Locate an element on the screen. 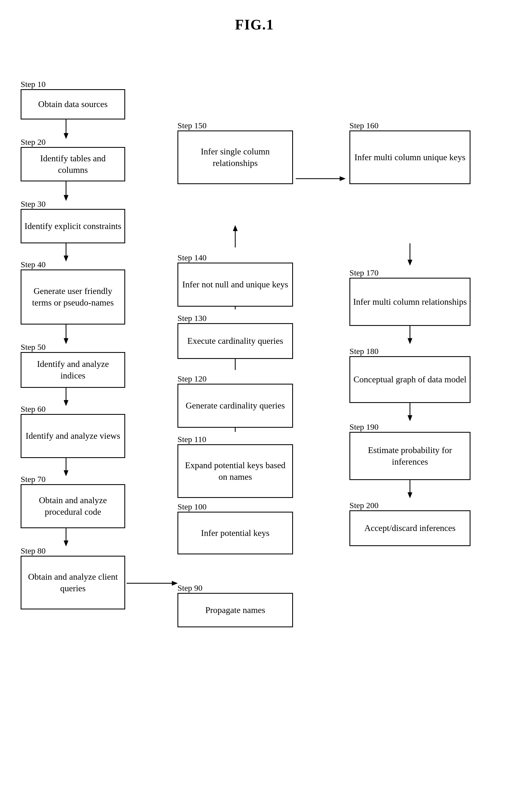 This screenshot has width=509, height=812. box-step130: Execute cardinality queries is located at coordinates (235, 341).